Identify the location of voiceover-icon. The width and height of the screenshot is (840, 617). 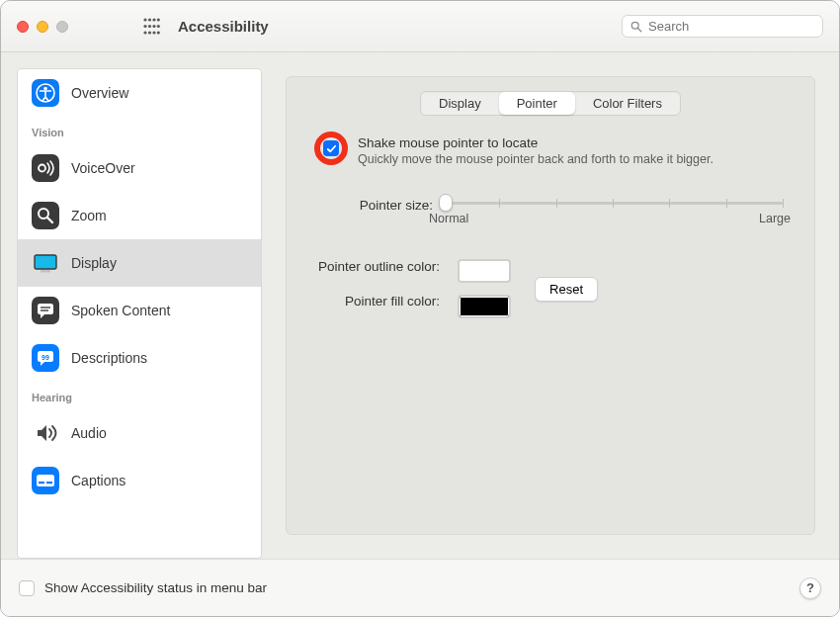
(45, 168).